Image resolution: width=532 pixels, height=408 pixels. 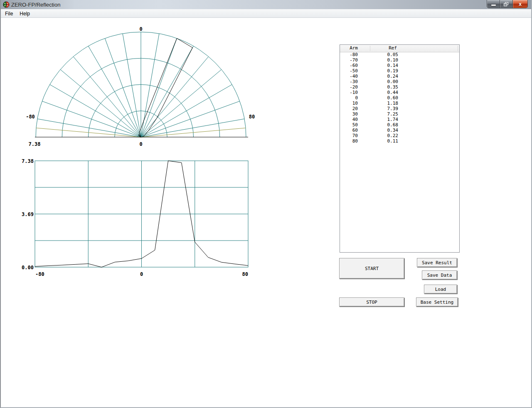 What do you see at coordinates (349, 71) in the screenshot?
I see `cell-arm: -50` at bounding box center [349, 71].